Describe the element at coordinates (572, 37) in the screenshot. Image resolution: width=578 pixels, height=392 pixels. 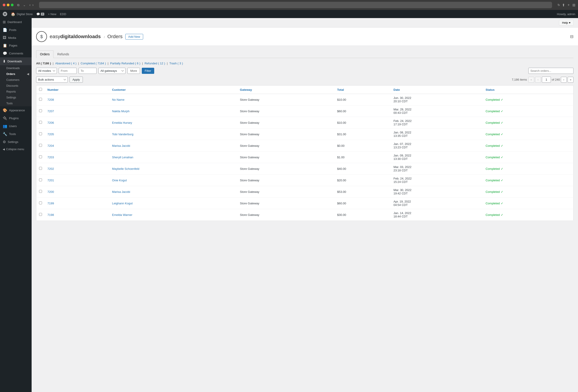
I see `screen-options-icon: ⊟` at that location.